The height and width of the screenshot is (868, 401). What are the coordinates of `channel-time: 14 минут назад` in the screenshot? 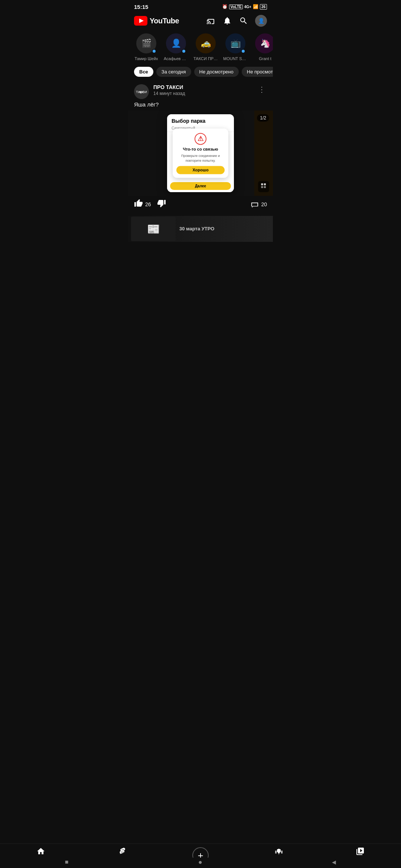 It's located at (203, 93).